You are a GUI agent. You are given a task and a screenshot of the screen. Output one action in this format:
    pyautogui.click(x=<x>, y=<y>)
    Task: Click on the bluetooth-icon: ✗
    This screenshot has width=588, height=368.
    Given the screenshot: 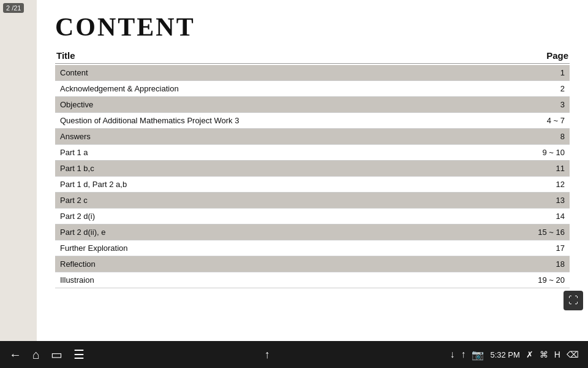 What is the action you would take?
    pyautogui.click(x=530, y=355)
    